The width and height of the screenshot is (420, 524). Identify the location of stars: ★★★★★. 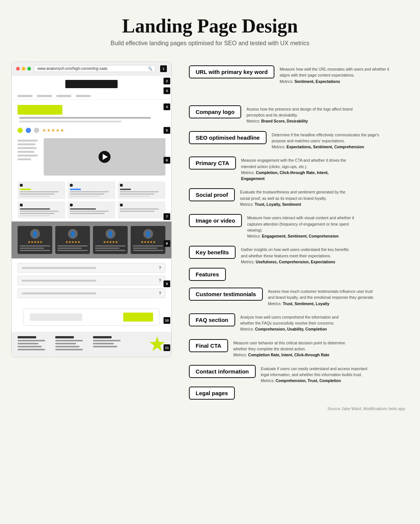
(53, 130).